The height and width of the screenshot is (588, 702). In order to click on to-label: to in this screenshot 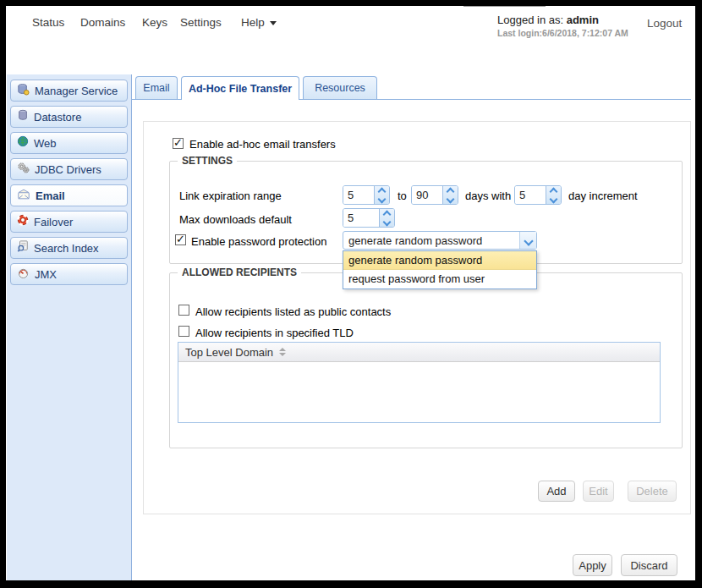, I will do `click(403, 196)`.